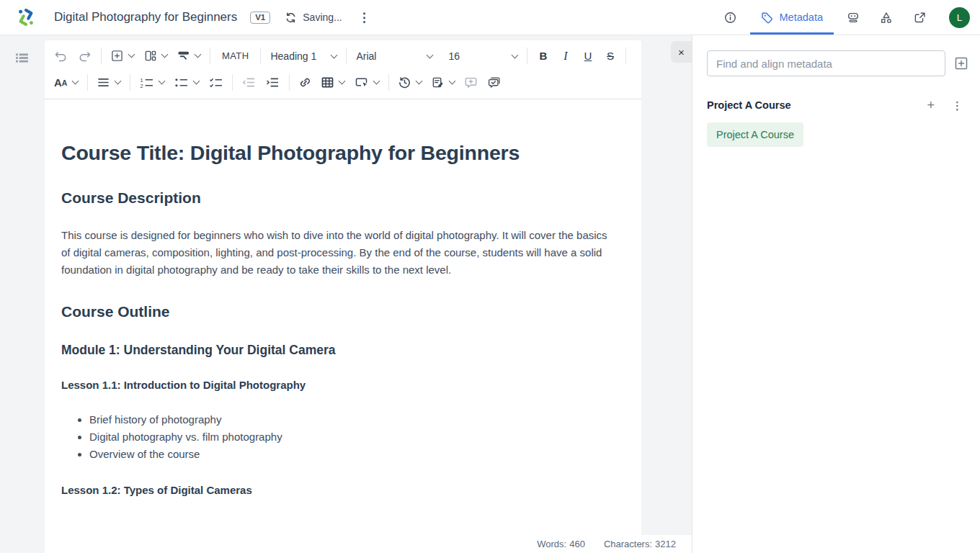 The width and height of the screenshot is (980, 553). Describe the element at coordinates (886, 17) in the screenshot. I see `shapes-icon` at that location.